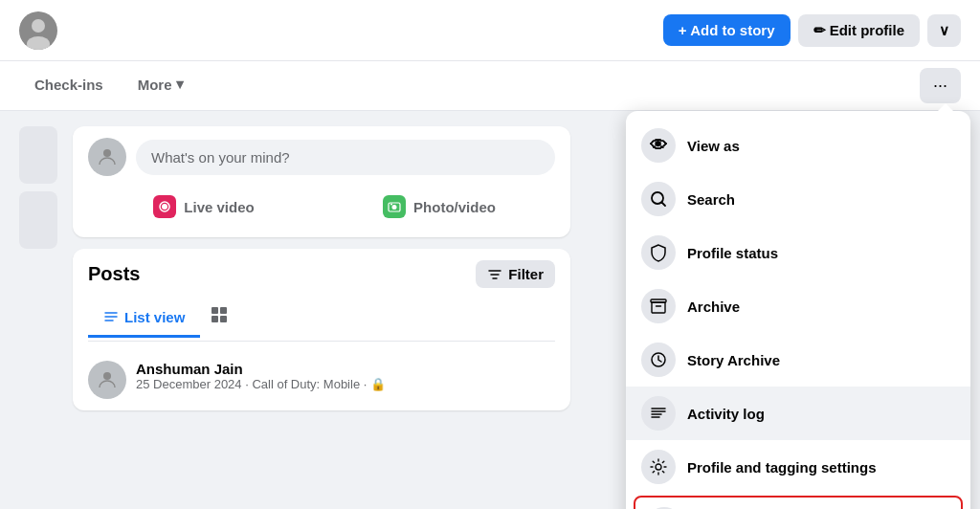  Describe the element at coordinates (526, 274) in the screenshot. I see `filter-label: Filter` at that location.